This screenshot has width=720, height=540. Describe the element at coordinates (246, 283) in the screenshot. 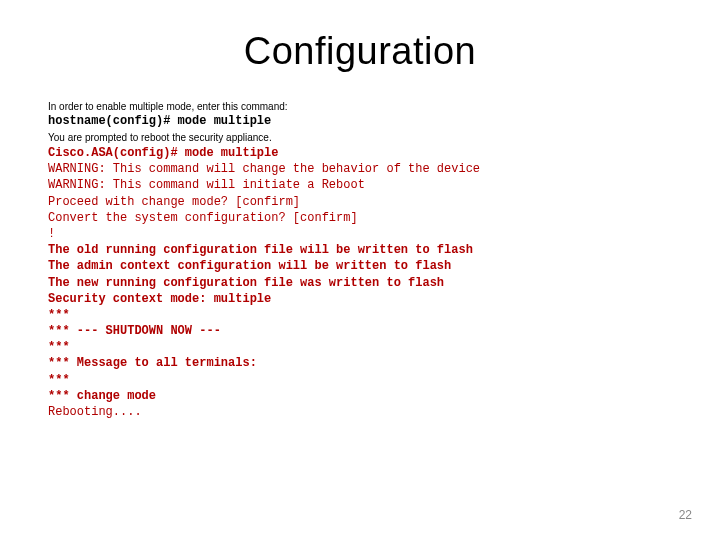

I see `term-line: The new running configuration file was w…` at that location.